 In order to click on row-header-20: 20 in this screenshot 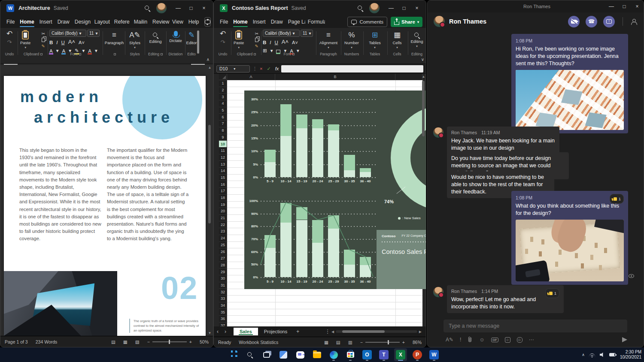, I will do `click(223, 211)`.